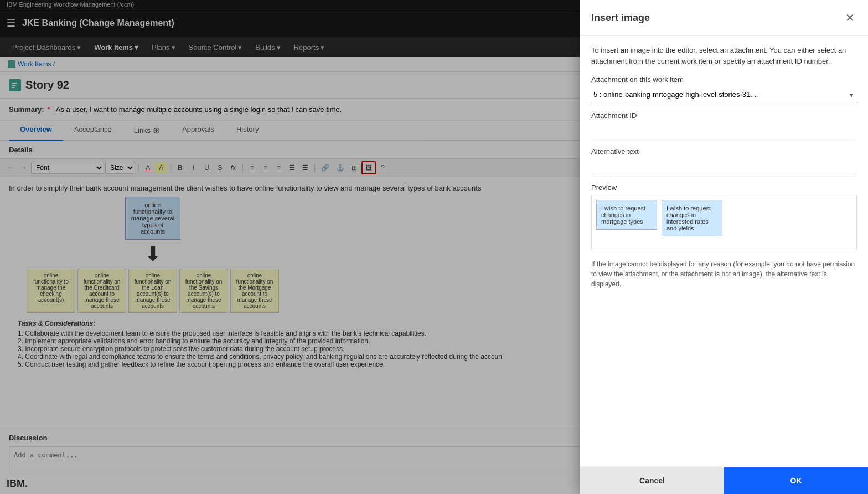 Image resolution: width=868 pixels, height=494 pixels. Describe the element at coordinates (724, 55) in the screenshot. I see `modal-description: To insert an image into the editor, sele…` at that location.